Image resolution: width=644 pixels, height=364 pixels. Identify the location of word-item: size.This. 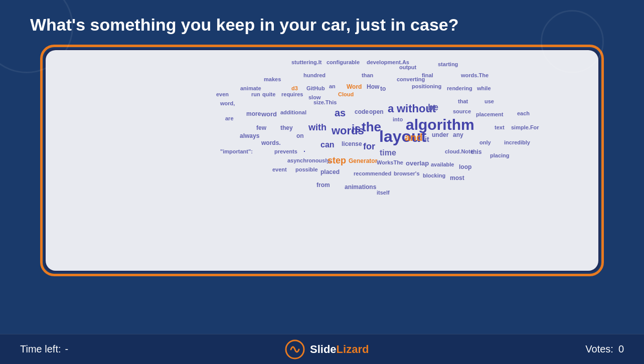
(325, 102).